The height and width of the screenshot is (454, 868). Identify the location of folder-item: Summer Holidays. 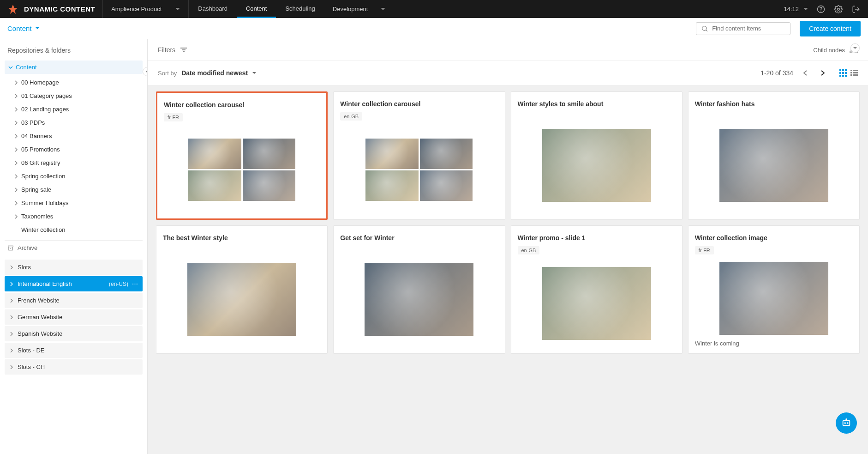
(74, 203).